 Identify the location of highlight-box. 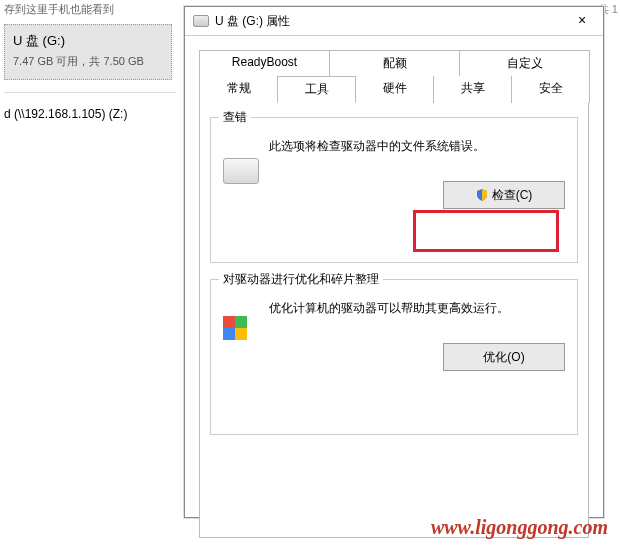
(486, 231).